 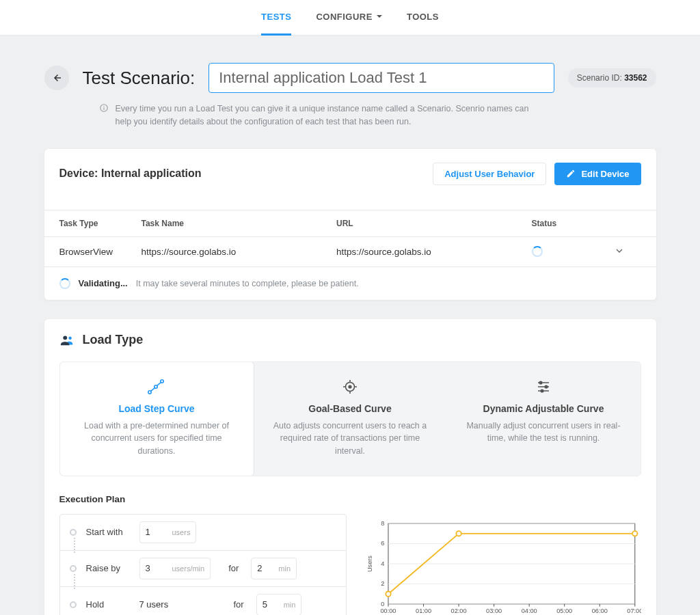 I want to click on users-icon, so click(x=67, y=340).